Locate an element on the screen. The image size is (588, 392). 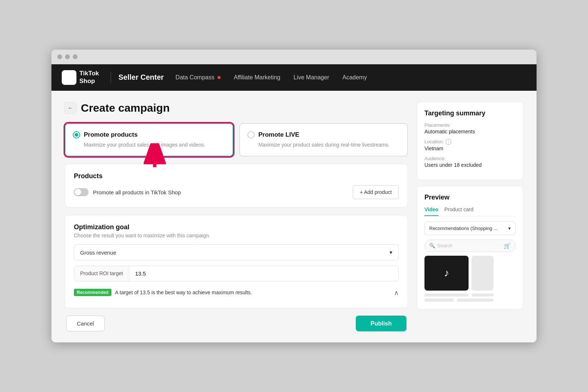
placements-label: Placements: is located at coordinates (470, 125).